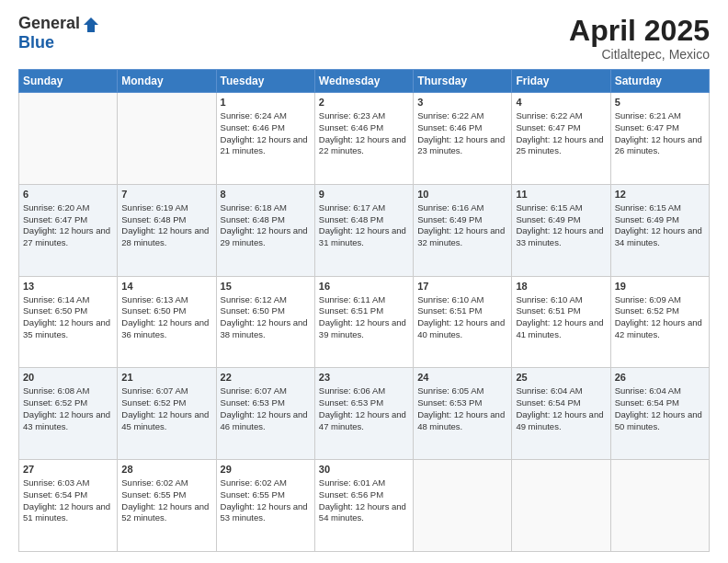 The width and height of the screenshot is (728, 563). What do you see at coordinates (68, 377) in the screenshot?
I see `day-number: 20` at bounding box center [68, 377].